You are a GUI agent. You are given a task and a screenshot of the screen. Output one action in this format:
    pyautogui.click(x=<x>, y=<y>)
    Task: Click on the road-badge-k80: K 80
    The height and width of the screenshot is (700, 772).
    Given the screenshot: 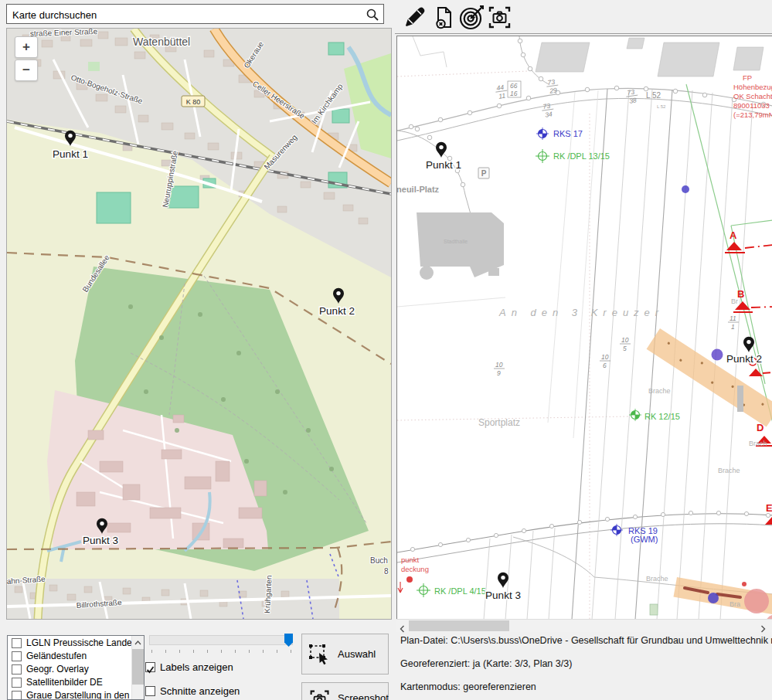 What is the action you would take?
    pyautogui.click(x=193, y=101)
    